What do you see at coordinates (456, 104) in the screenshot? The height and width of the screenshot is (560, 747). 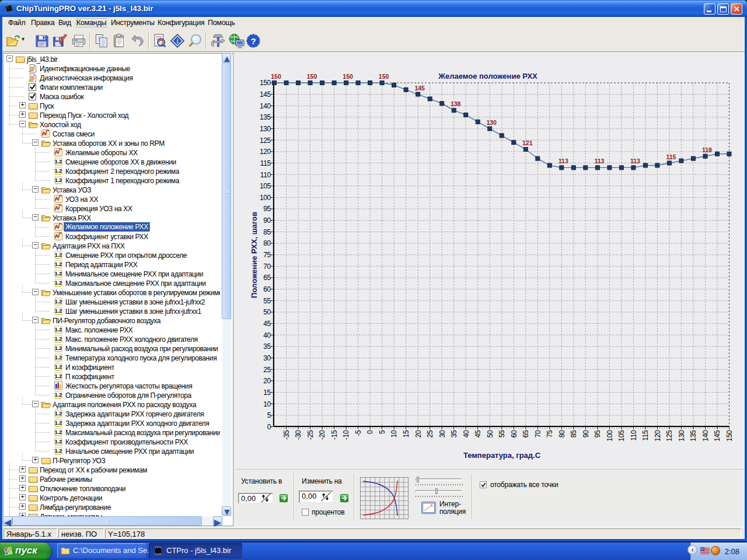 I see `svg-text: 138` at bounding box center [456, 104].